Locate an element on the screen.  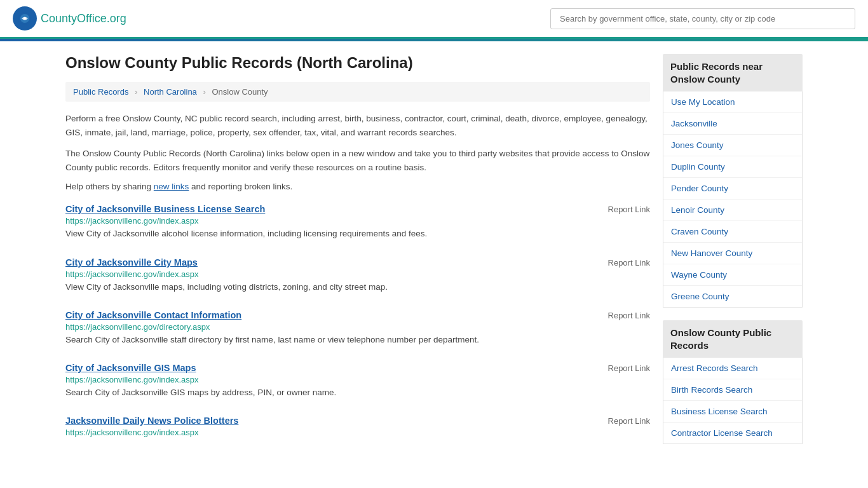
nearby-county-link: Jones County is located at coordinates (733, 146).